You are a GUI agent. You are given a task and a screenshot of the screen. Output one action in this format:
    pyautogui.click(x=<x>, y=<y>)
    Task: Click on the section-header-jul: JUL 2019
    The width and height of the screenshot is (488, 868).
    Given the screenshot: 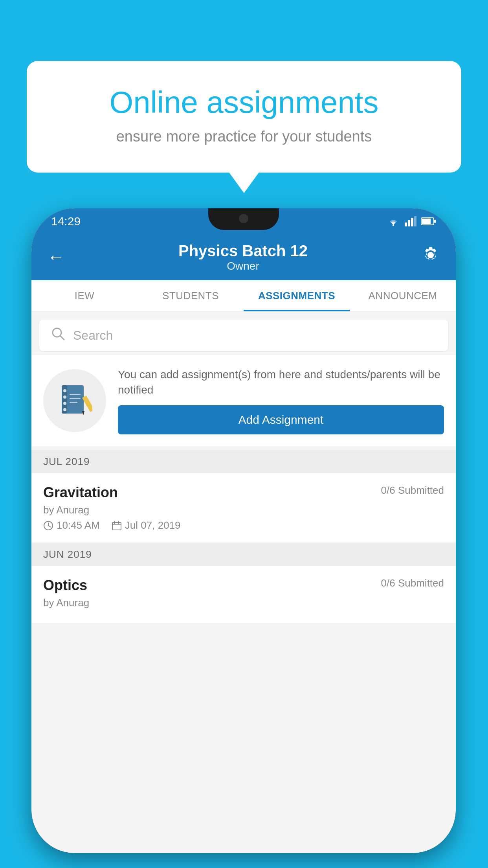 What is the action you would take?
    pyautogui.click(x=244, y=462)
    